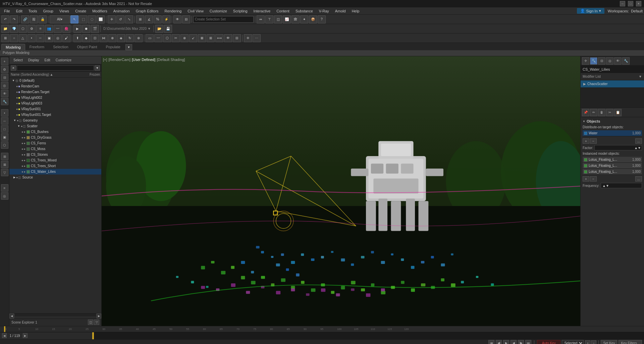  I want to click on prev-frame-btn: ◀, so click(4, 336).